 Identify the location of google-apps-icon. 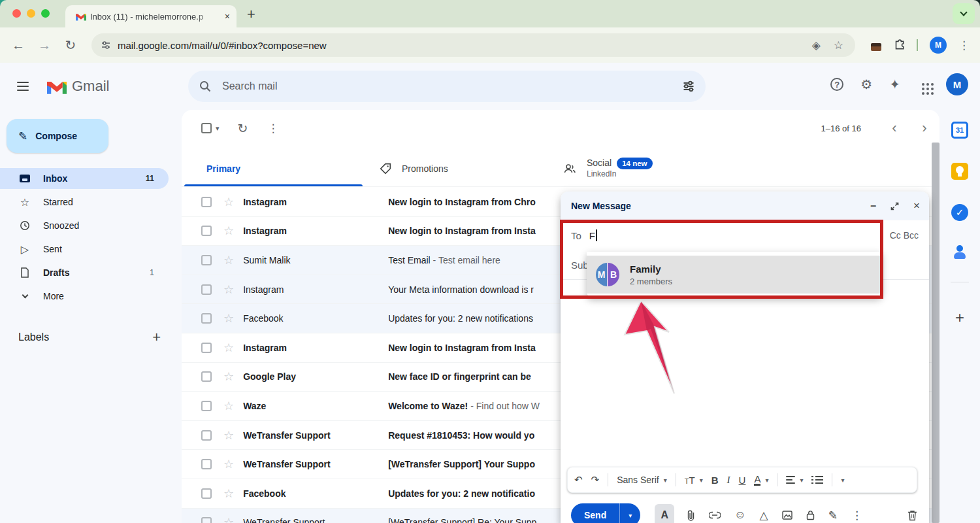
(923, 84).